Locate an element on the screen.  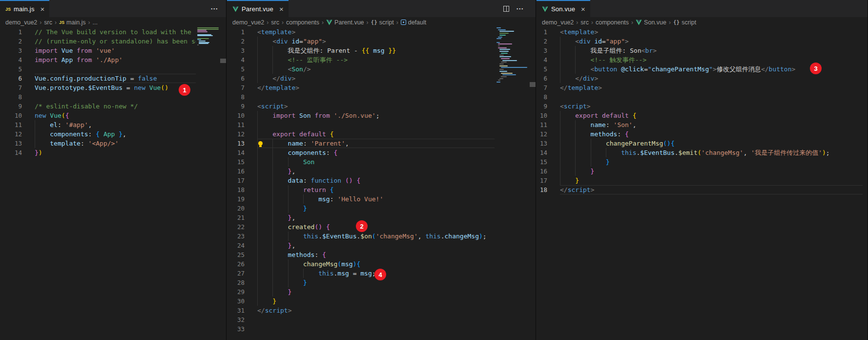
code-line: 11 is located at coordinates (381, 125).